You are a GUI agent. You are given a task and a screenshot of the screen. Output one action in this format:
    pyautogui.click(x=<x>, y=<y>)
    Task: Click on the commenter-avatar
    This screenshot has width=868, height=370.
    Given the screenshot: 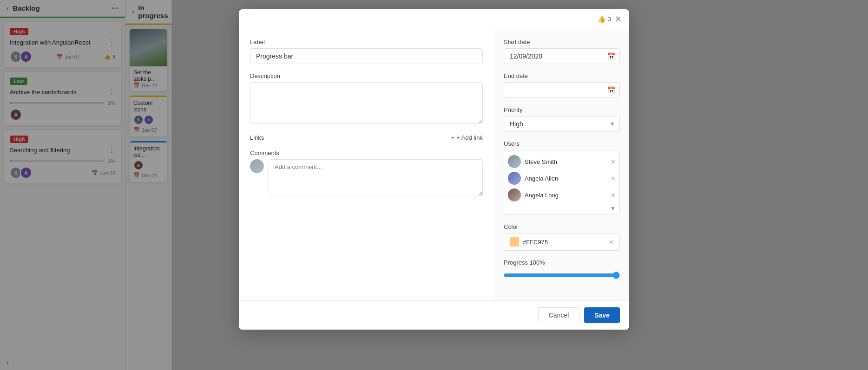 What is the action you would take?
    pyautogui.click(x=257, y=166)
    